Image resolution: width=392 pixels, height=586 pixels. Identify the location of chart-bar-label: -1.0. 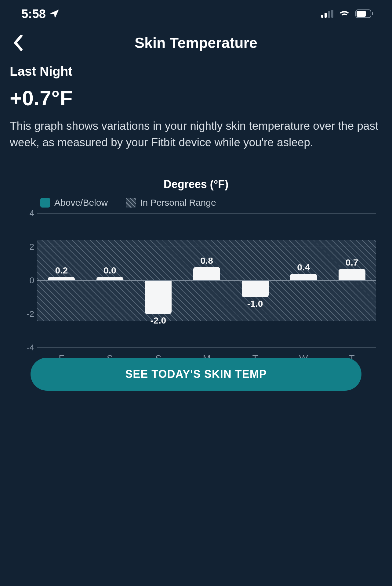
(255, 304).